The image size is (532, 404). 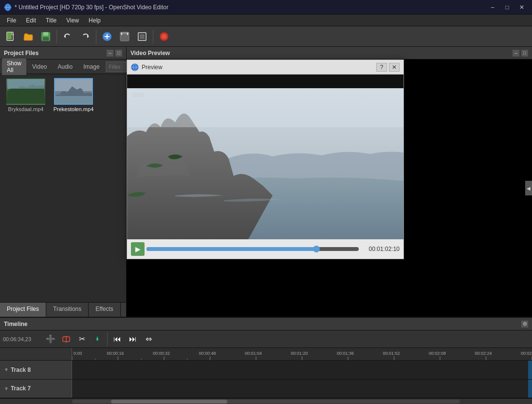 I want to click on left-bottom-tabs: Project Files Transitions Effects, so click(x=63, y=309).